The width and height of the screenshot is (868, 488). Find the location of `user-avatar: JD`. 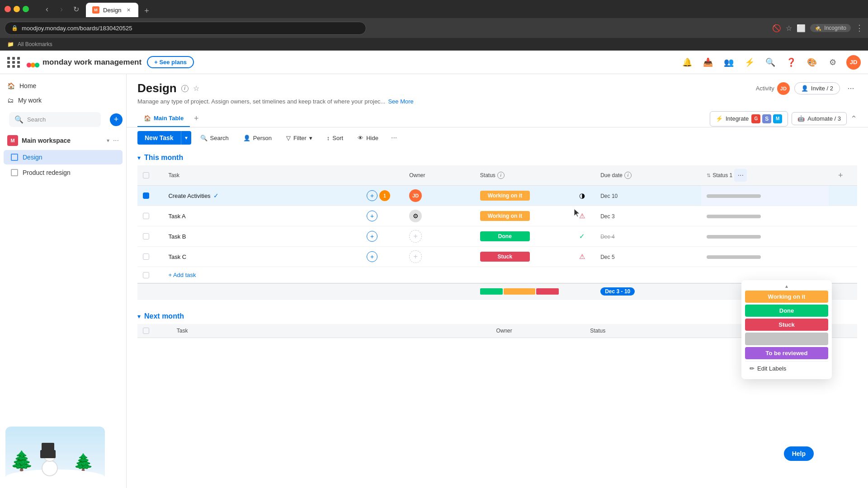

user-avatar: JD is located at coordinates (854, 62).